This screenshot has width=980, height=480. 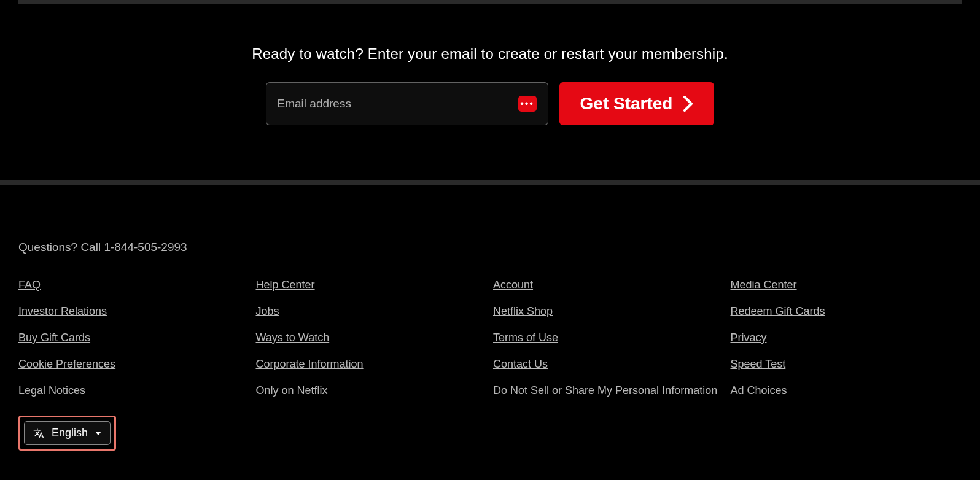 What do you see at coordinates (68, 433) in the screenshot?
I see `language-select-highlight: English` at bounding box center [68, 433].